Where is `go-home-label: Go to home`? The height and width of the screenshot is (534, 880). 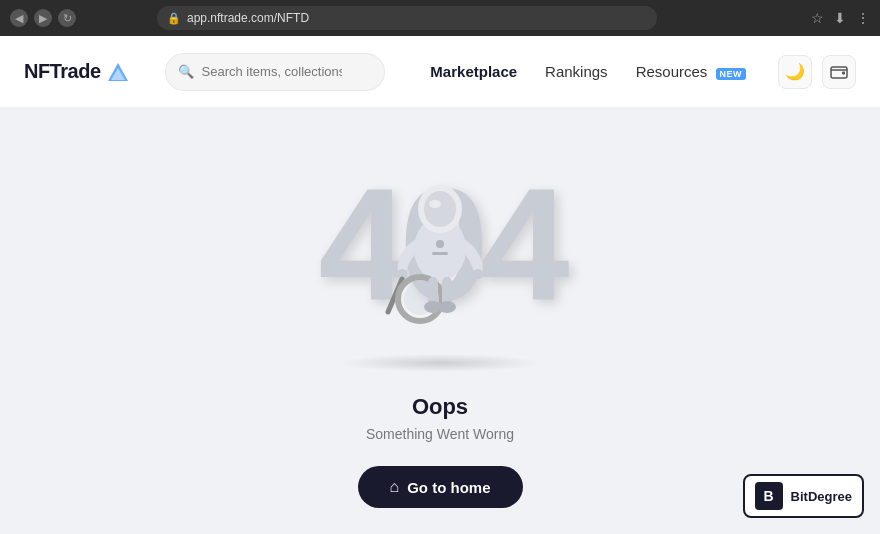
go-home-label: Go to home is located at coordinates (448, 488).